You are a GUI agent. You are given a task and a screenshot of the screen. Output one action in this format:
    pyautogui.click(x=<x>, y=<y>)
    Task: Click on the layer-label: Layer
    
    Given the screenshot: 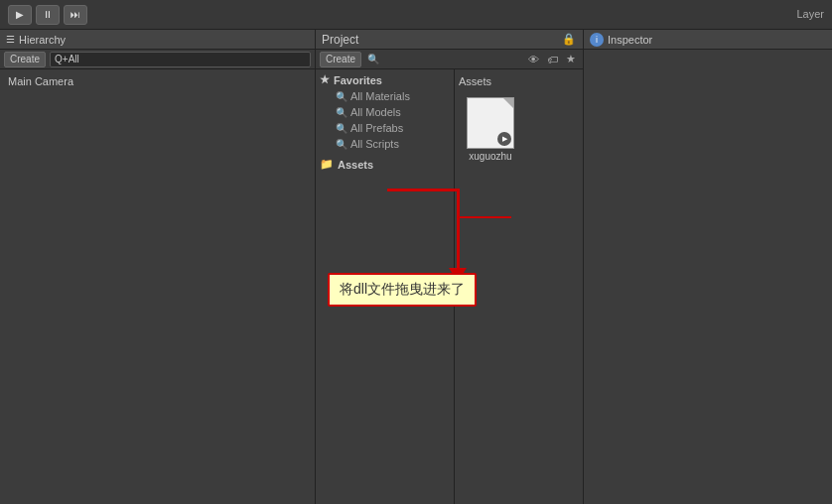 What is the action you would take?
    pyautogui.click(x=810, y=14)
    